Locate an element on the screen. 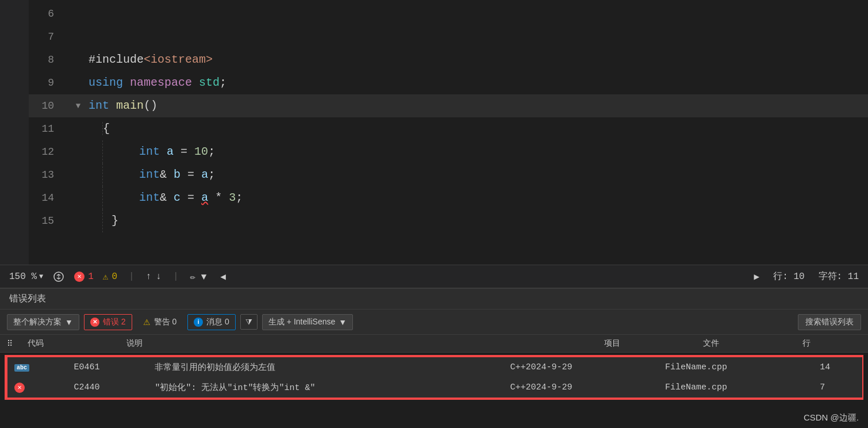 The height and width of the screenshot is (428, 868). fold-10: ▼ is located at coordinates (78, 106).